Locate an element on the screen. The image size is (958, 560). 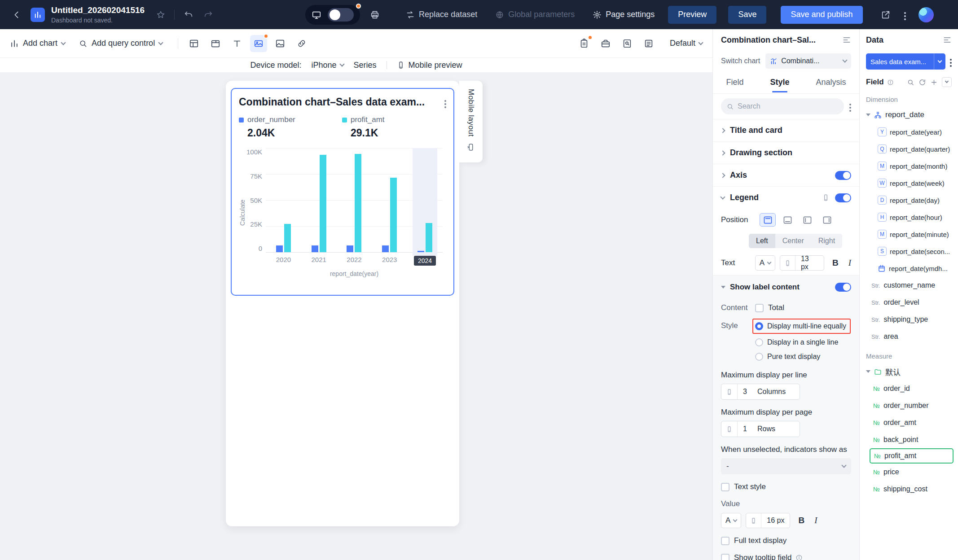
toolkit-icon is located at coordinates (606, 44).